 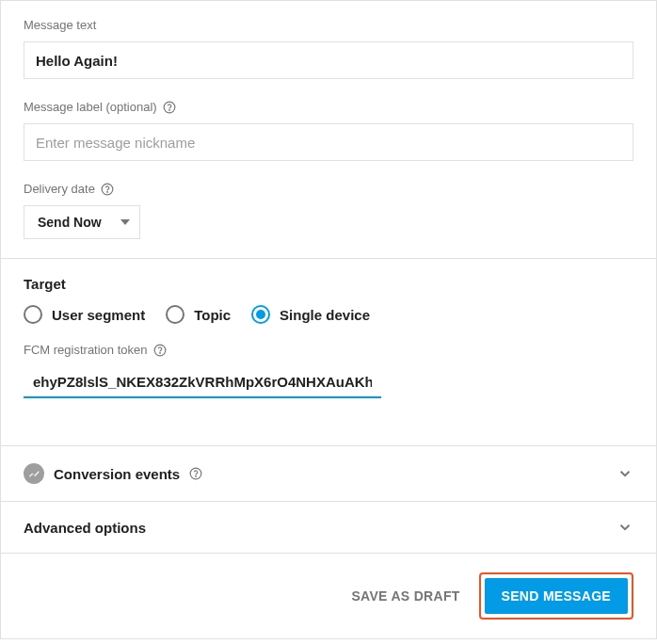 What do you see at coordinates (320, 474) in the screenshot?
I see `conversion-events-title: Conversion events` at bounding box center [320, 474].